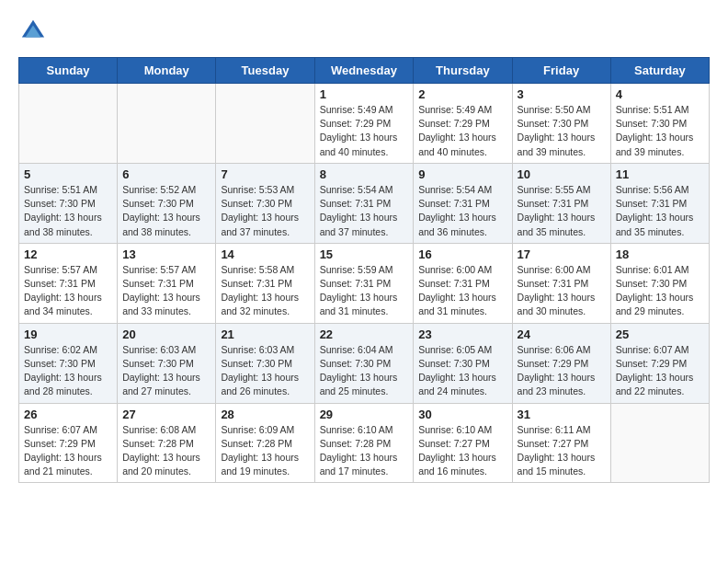  I want to click on calendar-day-cell: 31 Sunrise: 6:11 AMSunset: 7:27 PMDaylig…, so click(561, 443).